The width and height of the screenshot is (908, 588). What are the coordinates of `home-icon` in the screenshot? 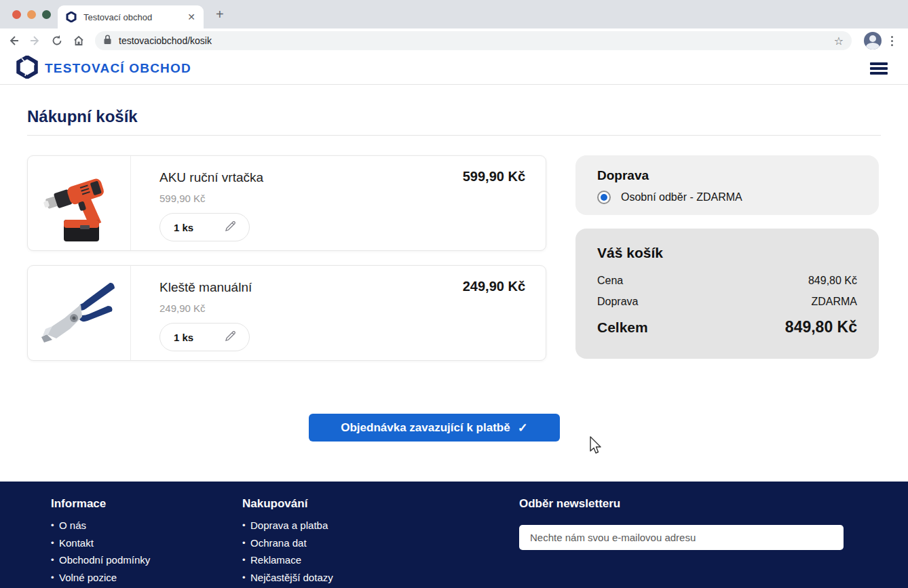 It's located at (79, 41).